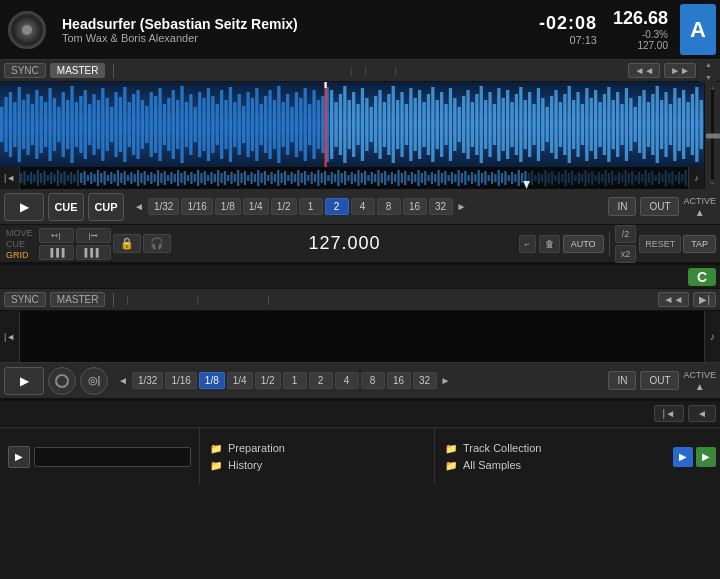  Describe the element at coordinates (446, 380) in the screenshot. I see `beat-nav-right-c: ►` at that location.